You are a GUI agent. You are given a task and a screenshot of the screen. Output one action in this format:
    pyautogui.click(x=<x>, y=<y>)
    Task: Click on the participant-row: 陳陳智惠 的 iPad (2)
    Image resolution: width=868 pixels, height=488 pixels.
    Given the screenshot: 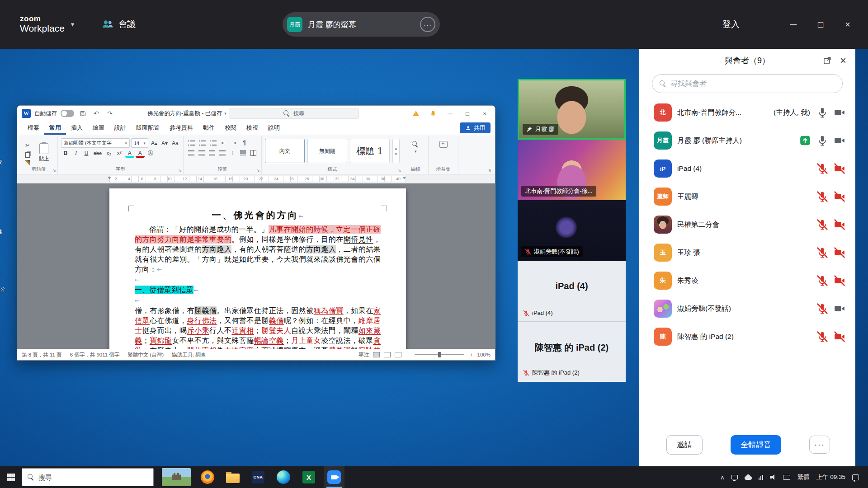 What is the action you would take?
    pyautogui.click(x=747, y=337)
    